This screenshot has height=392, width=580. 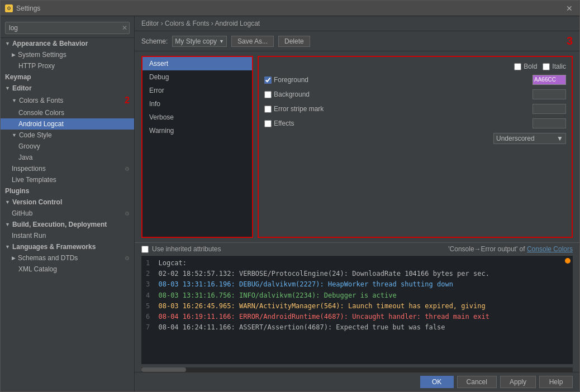 I want to click on effects-color-swatch, so click(x=549, y=123).